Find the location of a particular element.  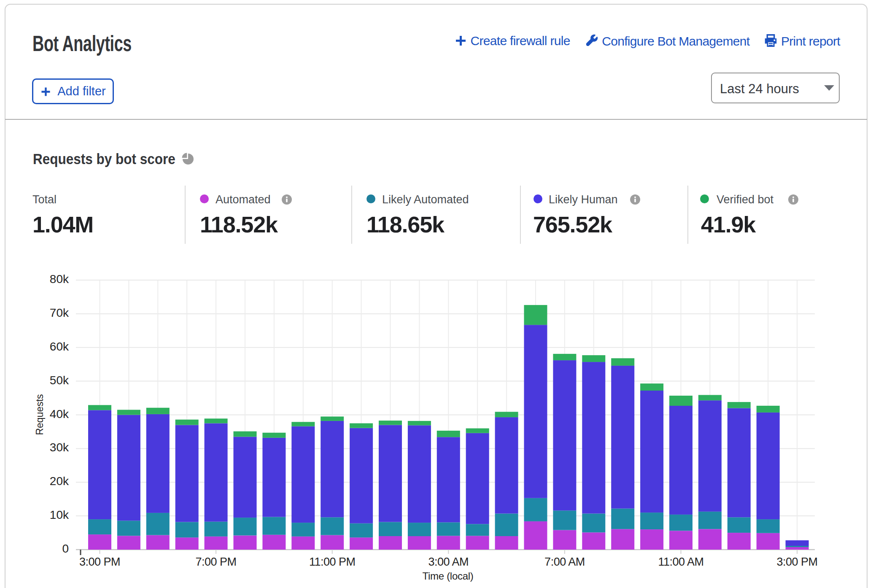

svg-text: 60k is located at coordinates (59, 347).